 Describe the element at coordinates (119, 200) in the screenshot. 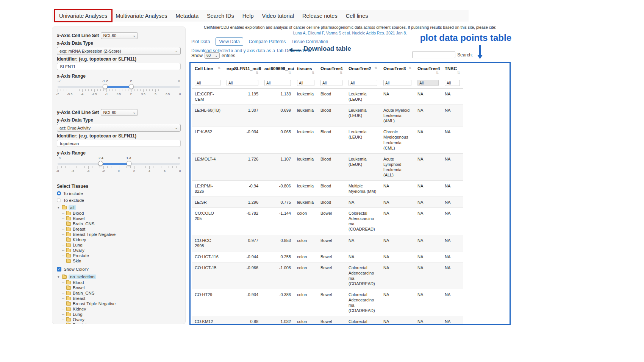

I see `radio-to-exclude: To exclude` at that location.